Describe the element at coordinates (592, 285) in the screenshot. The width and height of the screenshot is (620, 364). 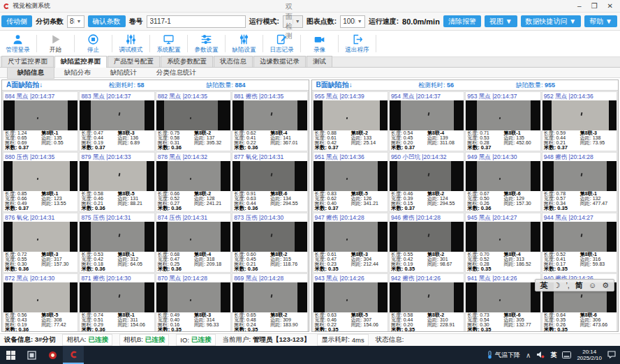
I see `ime-emoji-icon: ☺` at that location.